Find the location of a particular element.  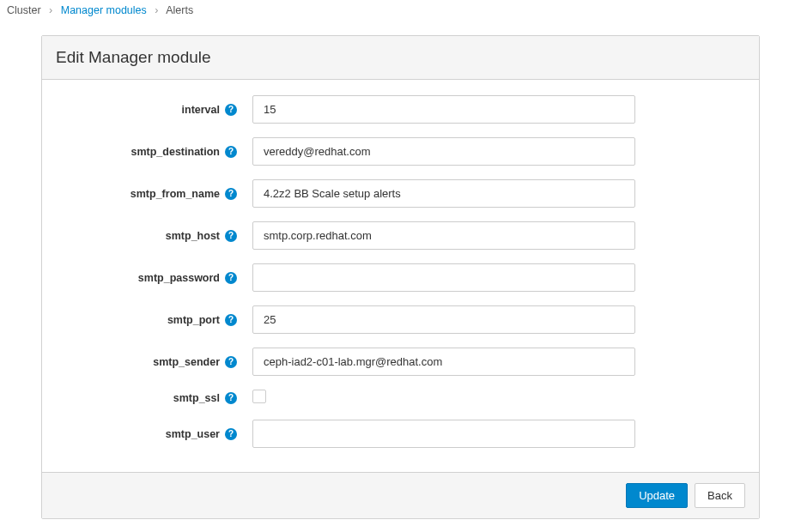

row-smtp-host: smtp_host ? is located at coordinates (400, 235).